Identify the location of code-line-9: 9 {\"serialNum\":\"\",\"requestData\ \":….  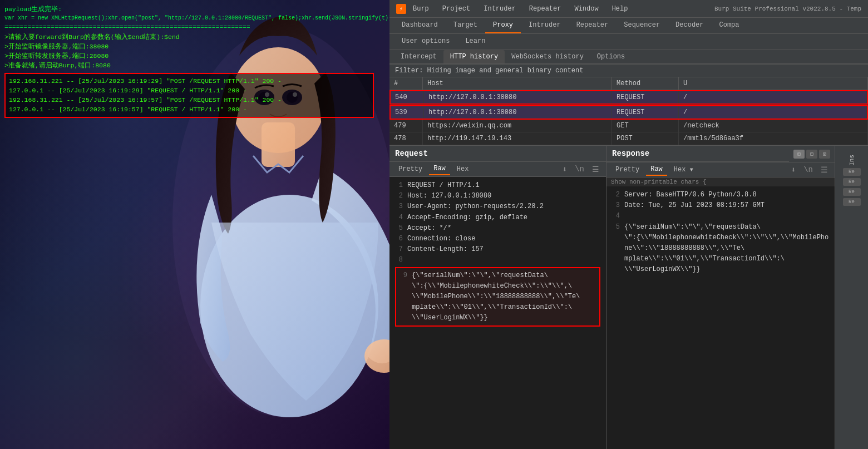
(497, 297).